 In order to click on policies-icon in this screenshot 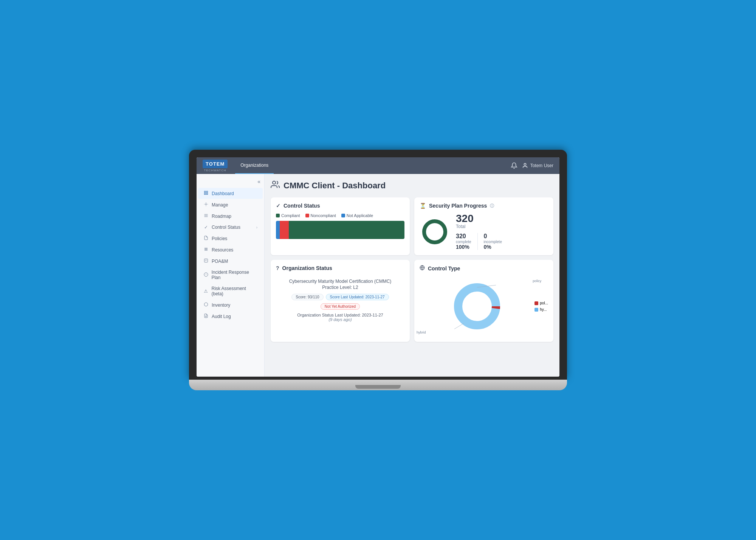, I will do `click(206, 238)`.